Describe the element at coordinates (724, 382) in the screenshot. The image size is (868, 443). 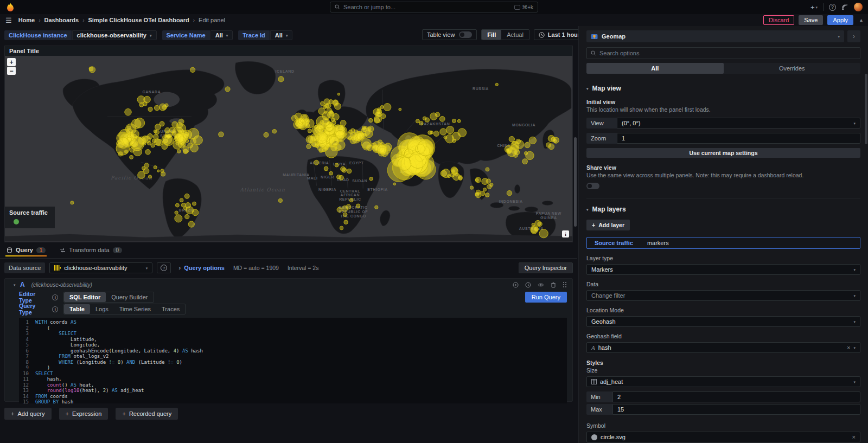
I see `size-field-select: adj_heat` at that location.